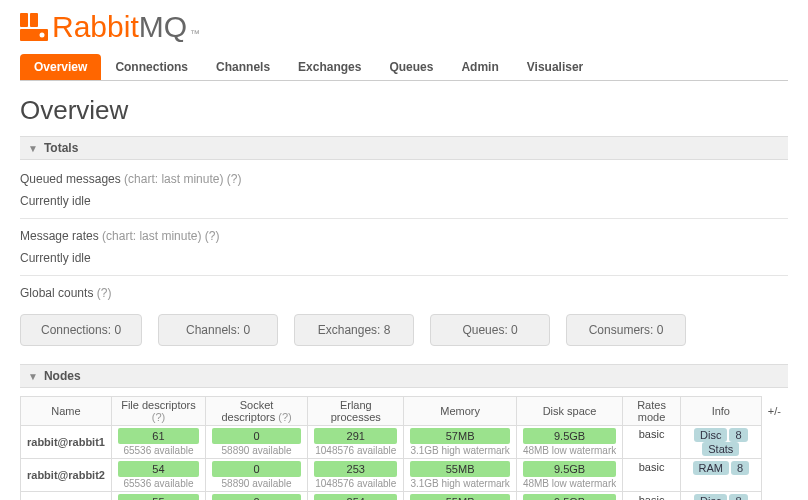  What do you see at coordinates (404, 68) in the screenshot?
I see `main-tabs: OverviewConnectionsChannelsExchangesQueu…` at bounding box center [404, 68].